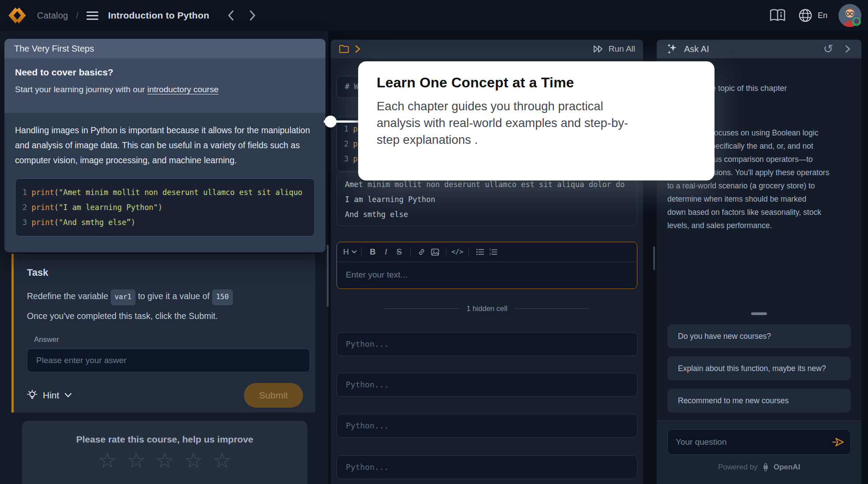 Image resolution: width=868 pixels, height=484 pixels. Describe the element at coordinates (487, 252) in the screenshot. I see `editor-toolbar: H B I S` at that location.